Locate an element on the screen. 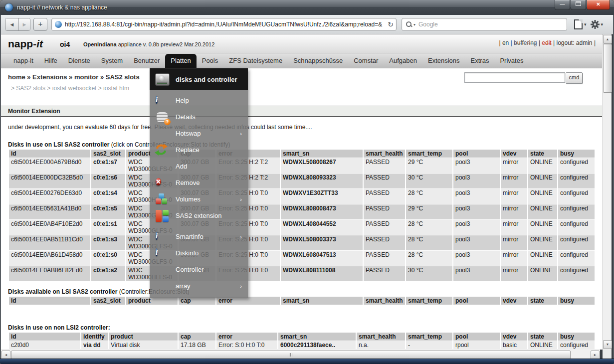  minimize-button: — is located at coordinates (563, 5).